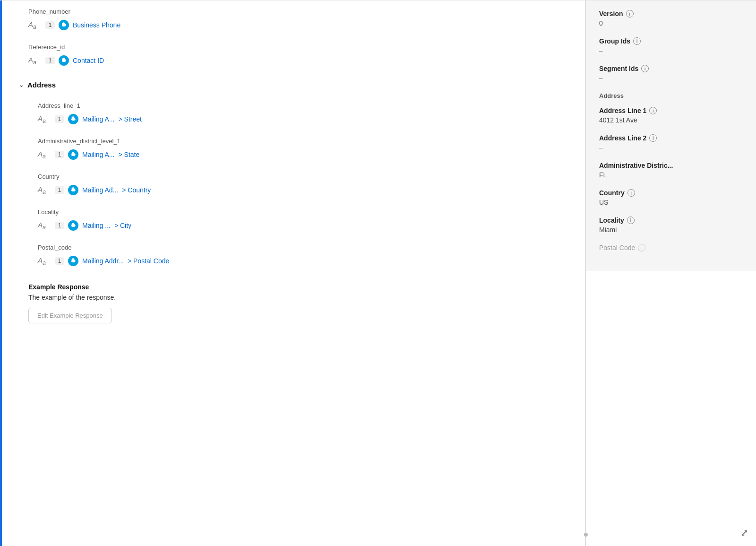  Describe the element at coordinates (42, 85) in the screenshot. I see `address-header-label: Address` at that location.